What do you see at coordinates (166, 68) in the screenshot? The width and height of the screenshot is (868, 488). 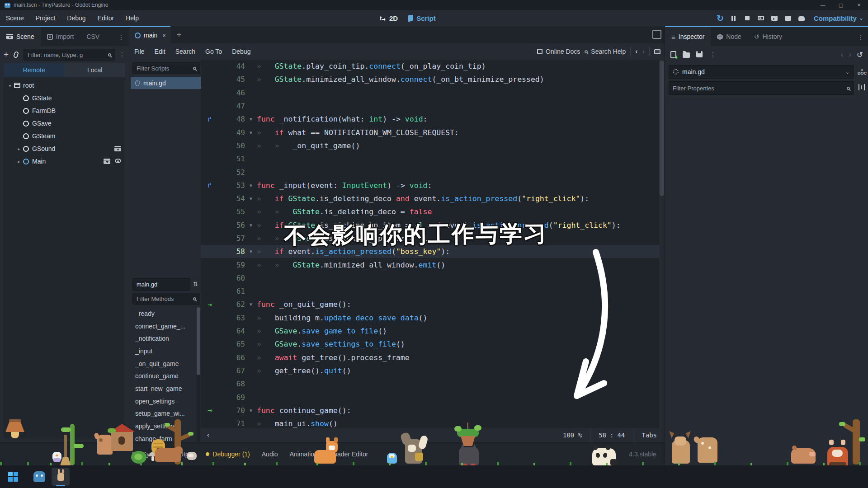 I see `filter-scripts-input: Filter Scripts` at bounding box center [166, 68].